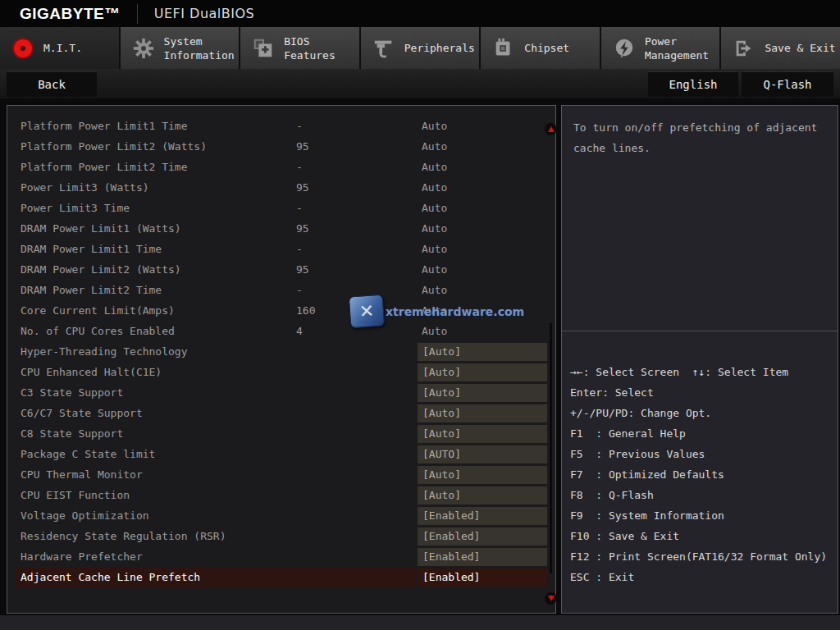 This screenshot has height=630, width=840. Describe the element at coordinates (420, 623) in the screenshot. I see `bottom-strip` at that location.